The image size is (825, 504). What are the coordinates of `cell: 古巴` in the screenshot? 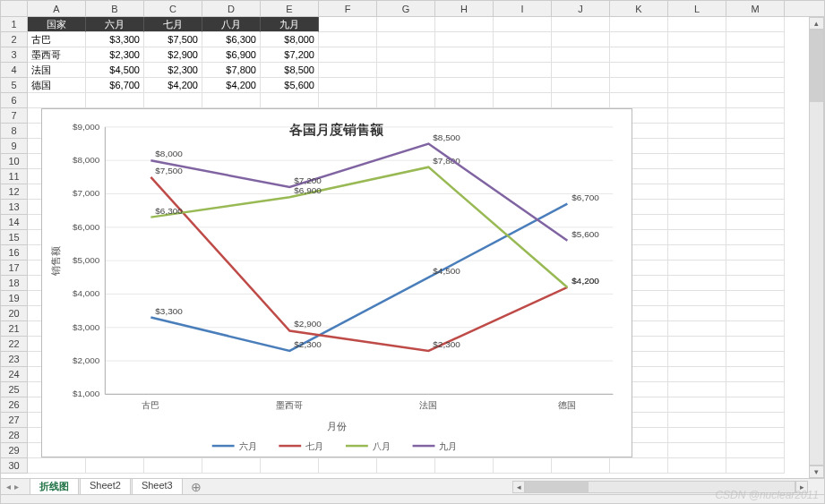 It's located at (57, 39).